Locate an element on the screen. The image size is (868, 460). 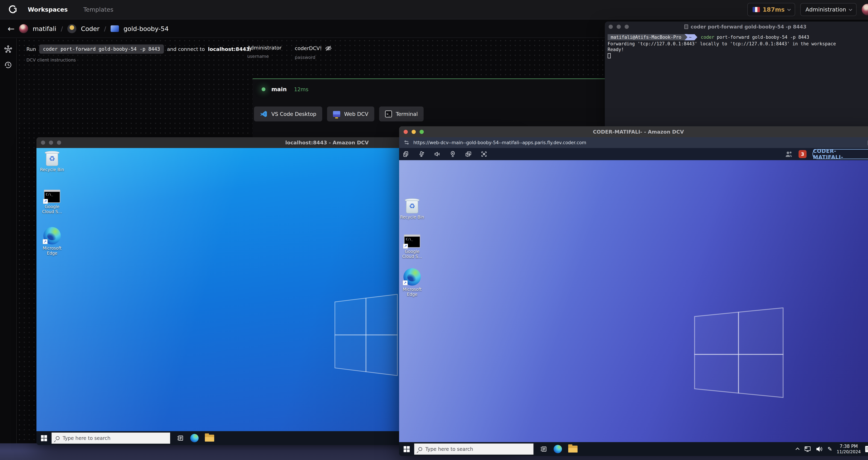
display-duplicate-icon is located at coordinates (468, 154).